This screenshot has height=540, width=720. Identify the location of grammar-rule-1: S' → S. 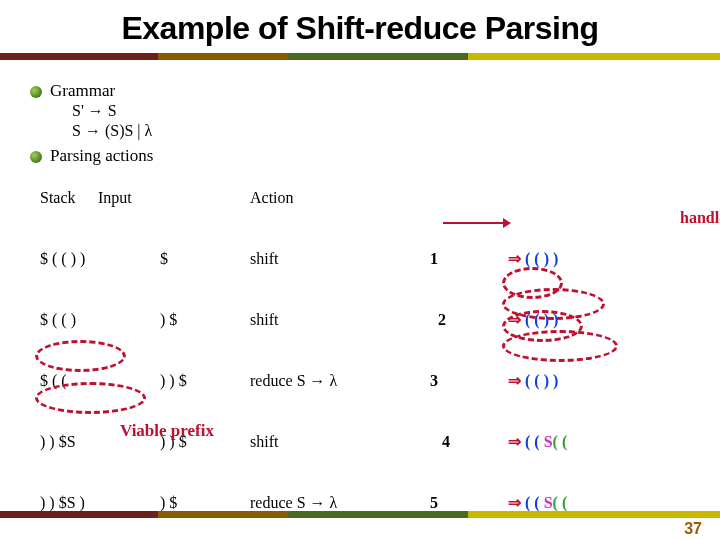
(386, 111).